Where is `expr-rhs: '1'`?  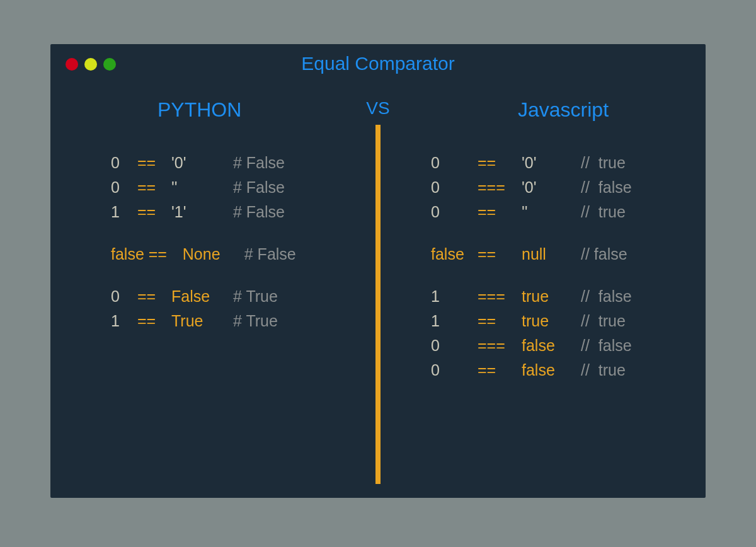 expr-rhs: '1' is located at coordinates (200, 212).